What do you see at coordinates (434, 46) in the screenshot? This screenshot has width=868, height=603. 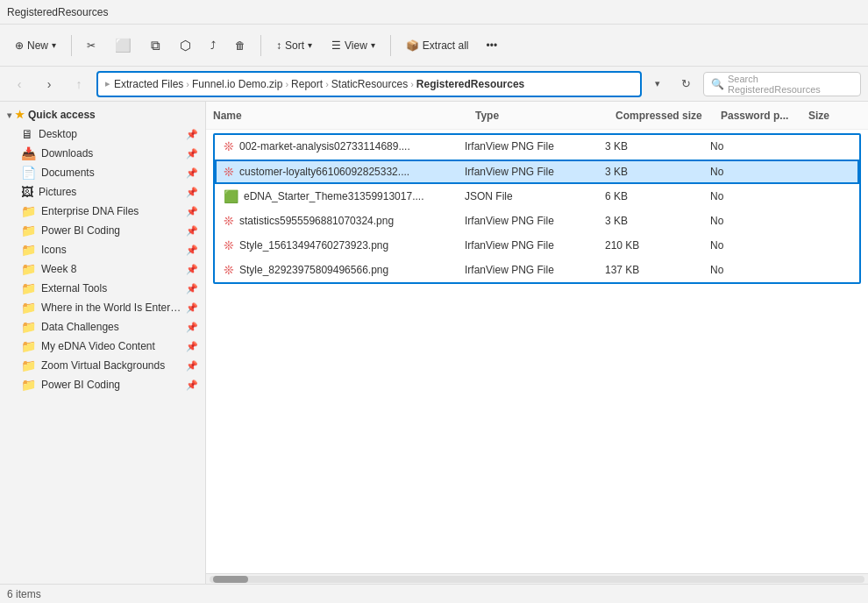 I see `toolbar: ⊕ New ▾ ✂ ⬜ ⧉ ⬡ ⤴ 🗑 ↕ Sort ▾ ☰ View ▾ 📦 …` at bounding box center [434, 46].